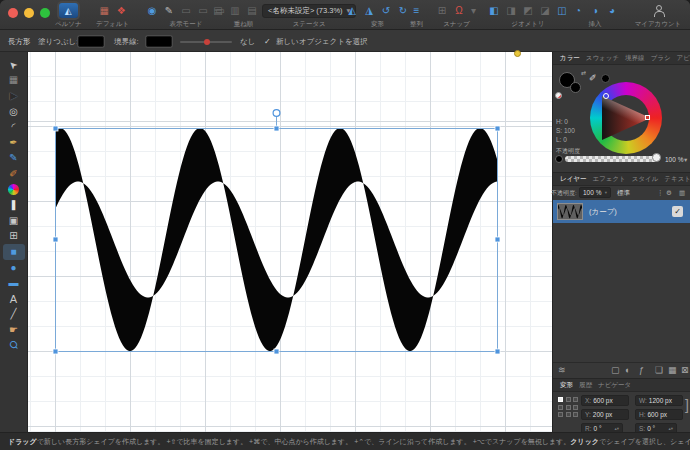 The width and height of the screenshot is (690, 450). Describe the element at coordinates (584, 72) in the screenshot. I see `swap-colors-icon: ⇄` at that location.